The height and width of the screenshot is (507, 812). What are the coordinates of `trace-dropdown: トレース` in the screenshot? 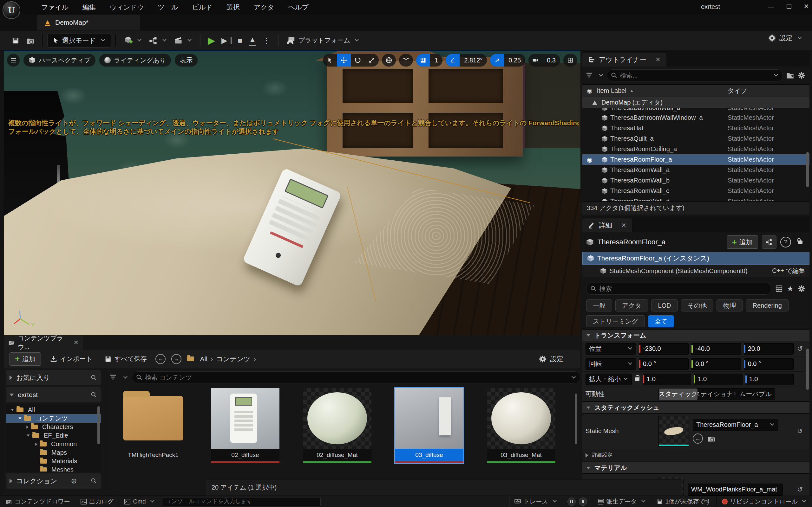 It's located at (536, 502).